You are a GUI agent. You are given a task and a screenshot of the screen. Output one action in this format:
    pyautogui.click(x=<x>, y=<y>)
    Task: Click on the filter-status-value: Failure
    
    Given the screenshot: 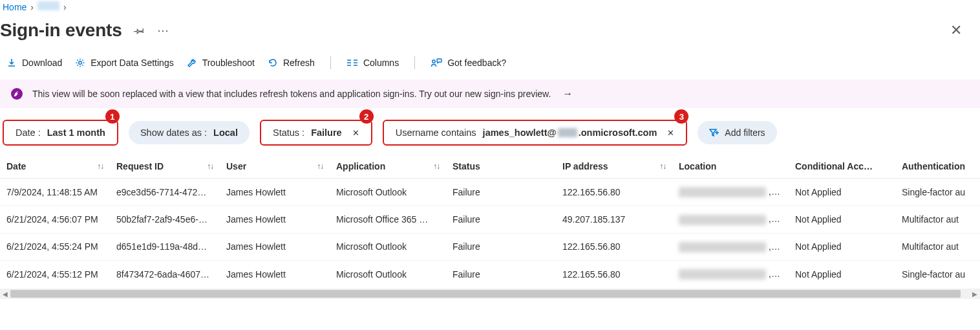 What is the action you would take?
    pyautogui.click(x=326, y=133)
    